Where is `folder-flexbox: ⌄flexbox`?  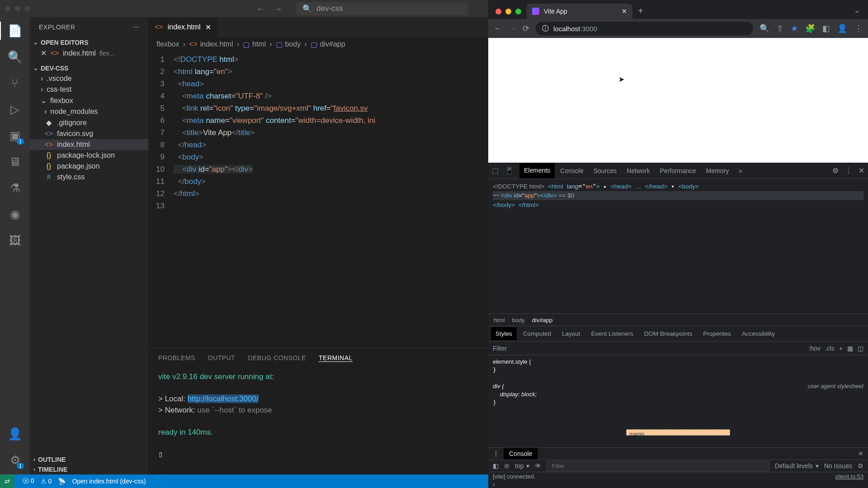 folder-flexbox: ⌄flexbox is located at coordinates (89, 100).